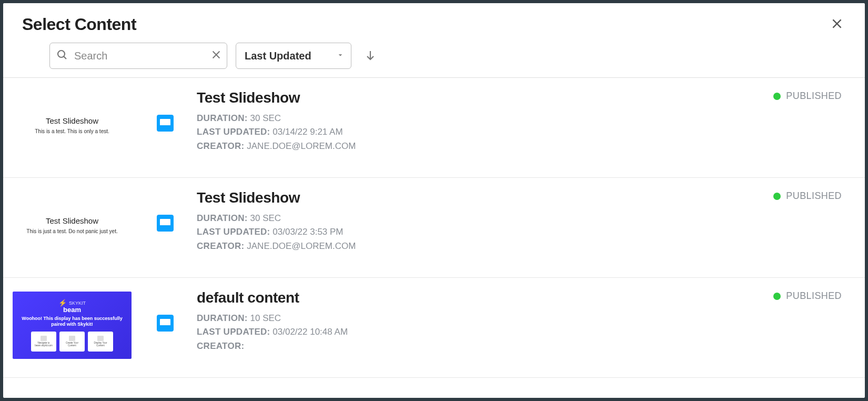 The image size is (868, 401). What do you see at coordinates (62, 56) in the screenshot?
I see `search-icon` at bounding box center [62, 56].